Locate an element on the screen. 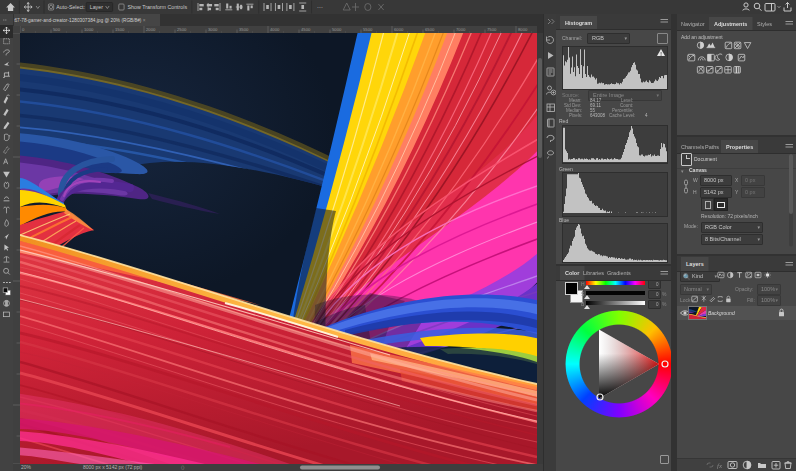  svg-text: 2000 is located at coordinates (151, 30).